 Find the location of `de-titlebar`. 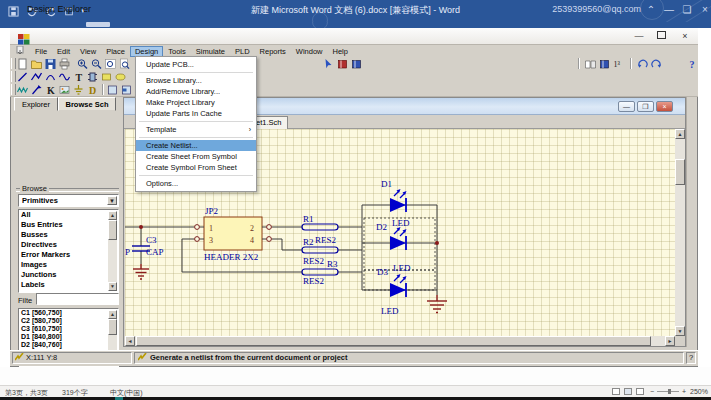

de-titlebar is located at coordinates (354, 36).